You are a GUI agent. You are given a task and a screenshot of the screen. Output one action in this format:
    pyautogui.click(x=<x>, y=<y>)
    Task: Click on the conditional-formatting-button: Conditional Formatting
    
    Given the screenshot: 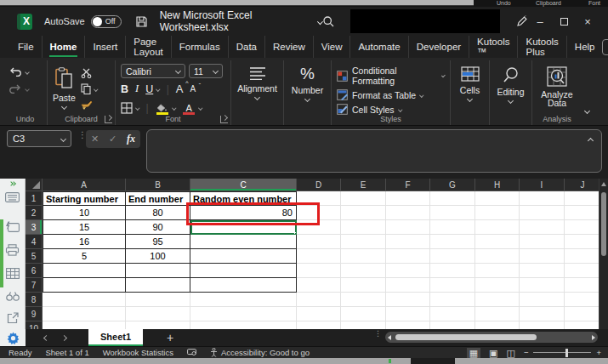 What is the action you would take?
    pyautogui.click(x=391, y=76)
    